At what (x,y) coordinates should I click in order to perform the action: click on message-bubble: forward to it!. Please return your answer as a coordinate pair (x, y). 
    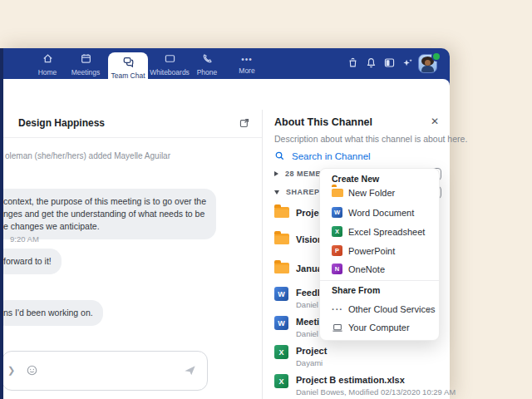
    Looking at the image, I should click on (32, 261).